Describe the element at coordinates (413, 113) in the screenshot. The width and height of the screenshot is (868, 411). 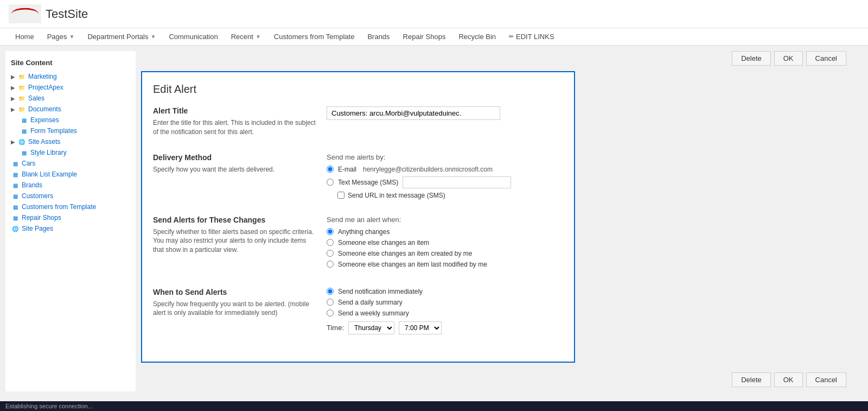
I see `alert-title-input` at that location.